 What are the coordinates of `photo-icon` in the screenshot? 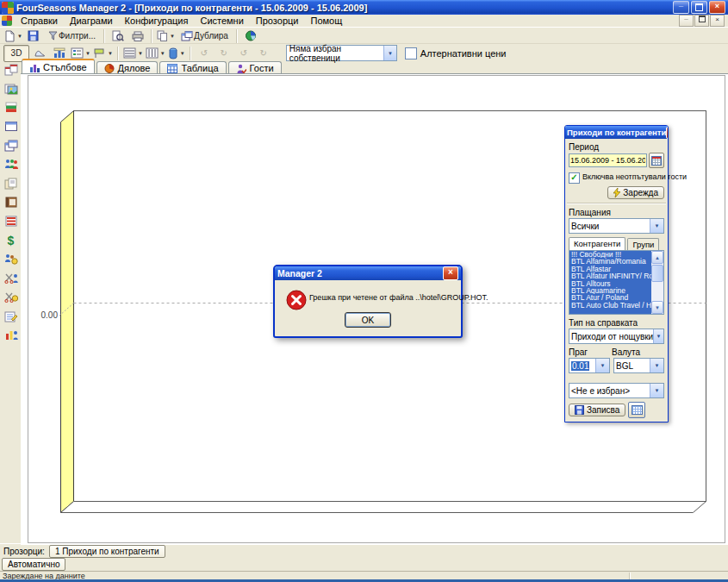 It's located at (11, 88).